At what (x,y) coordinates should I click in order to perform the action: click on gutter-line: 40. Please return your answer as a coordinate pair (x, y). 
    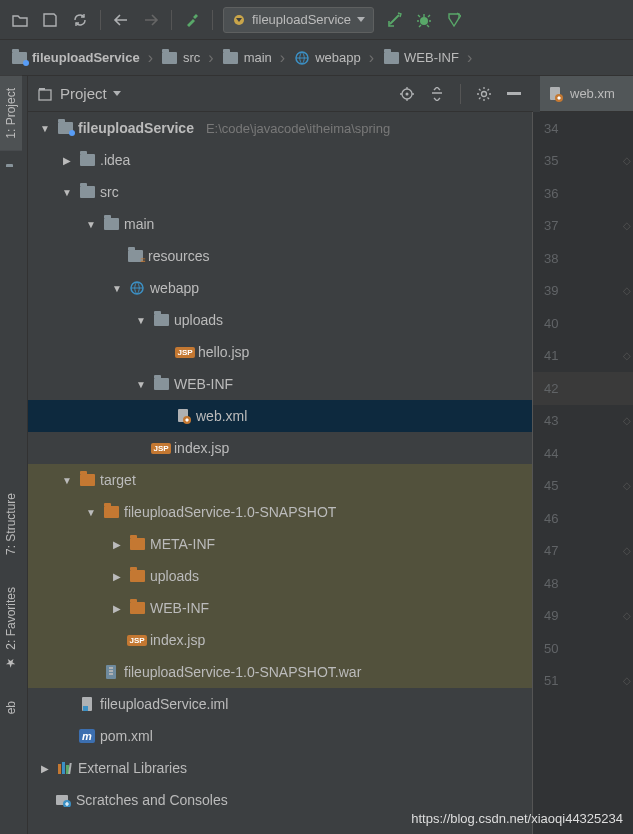
    Looking at the image, I should click on (582, 324).